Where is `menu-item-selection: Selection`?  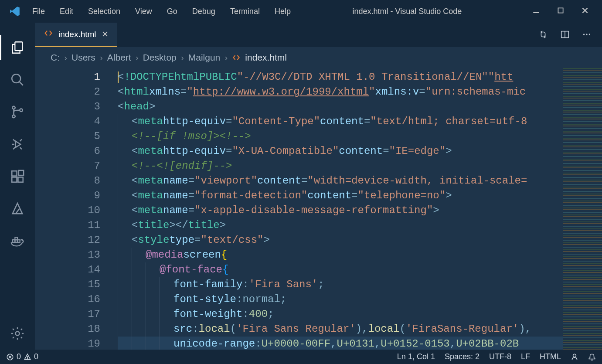 menu-item-selection: Selection is located at coordinates (104, 11).